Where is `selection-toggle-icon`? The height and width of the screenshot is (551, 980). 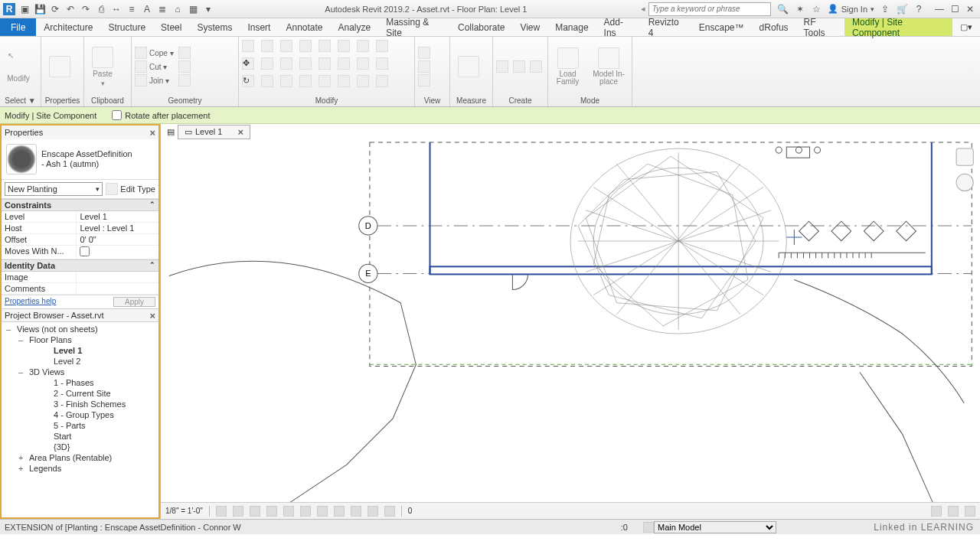 selection-toggle-icon is located at coordinates (936, 511).